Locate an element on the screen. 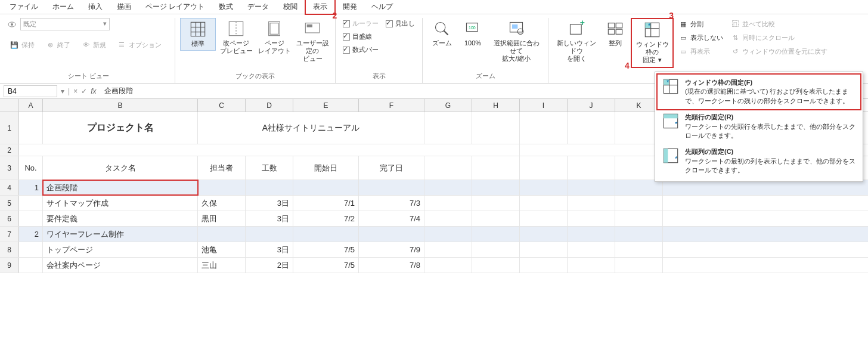 The height and width of the screenshot is (340, 868). col-header: J is located at coordinates (591, 105).